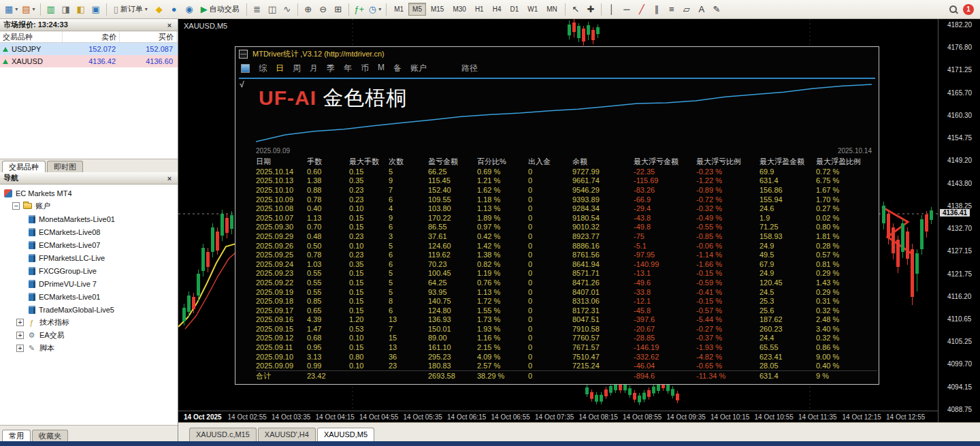 The height and width of the screenshot is (446, 980). I want to click on navigator-item-技术指标: +ƒ技术指标, so click(95, 323).